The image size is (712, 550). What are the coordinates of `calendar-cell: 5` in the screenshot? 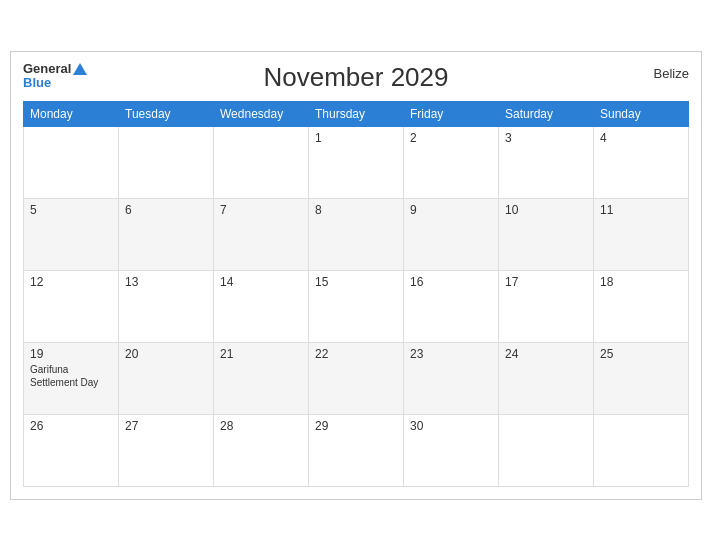 It's located at (72, 234).